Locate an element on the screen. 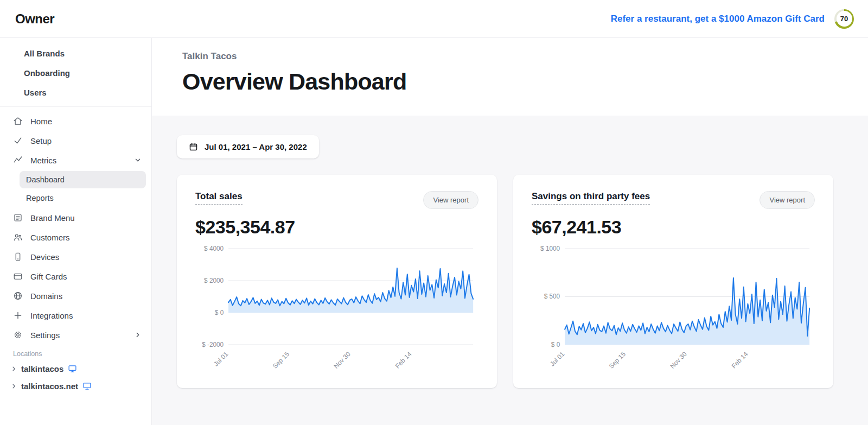  location-talkintacos: talkintacos is located at coordinates (76, 369).